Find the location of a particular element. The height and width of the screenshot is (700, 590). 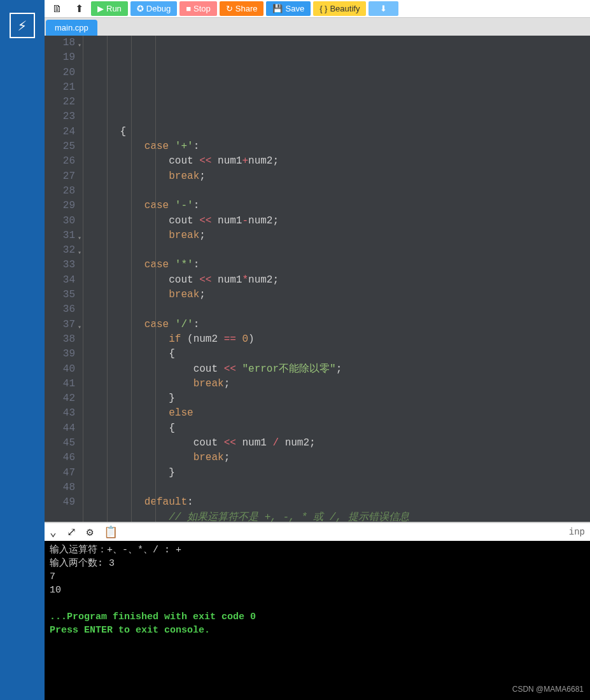

app-logo-icon: ⚡ is located at coordinates (22, 25).